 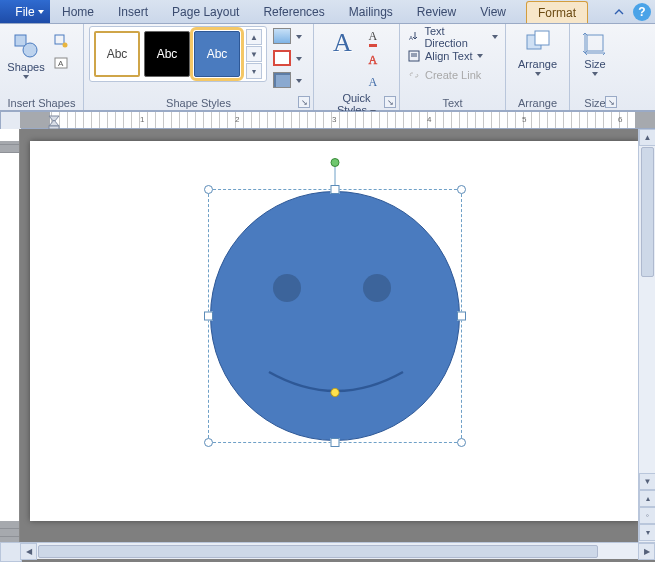 I want to click on tab-view: View, so click(x=493, y=12).